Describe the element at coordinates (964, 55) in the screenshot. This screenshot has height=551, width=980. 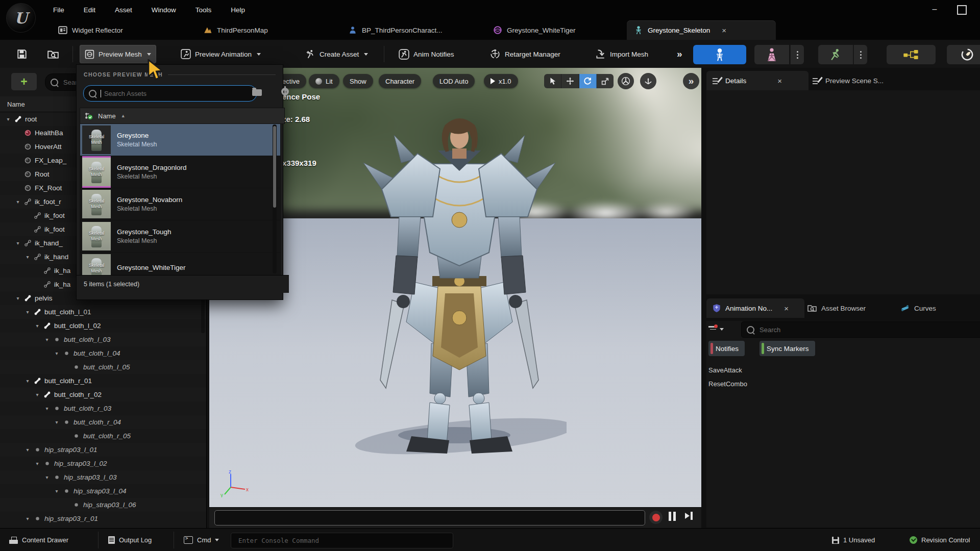
I see `physics-mode-button` at that location.